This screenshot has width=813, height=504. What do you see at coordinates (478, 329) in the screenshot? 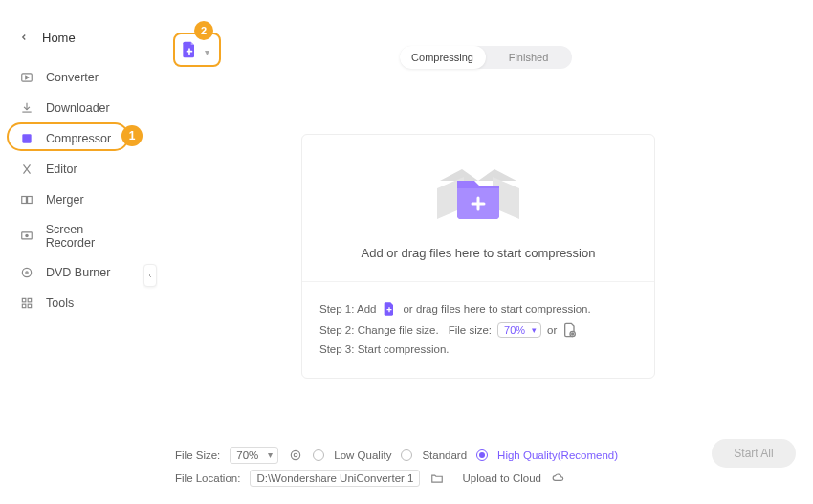
I see `steps-panel: Step 1: Add or drag files here to start …` at bounding box center [478, 329].